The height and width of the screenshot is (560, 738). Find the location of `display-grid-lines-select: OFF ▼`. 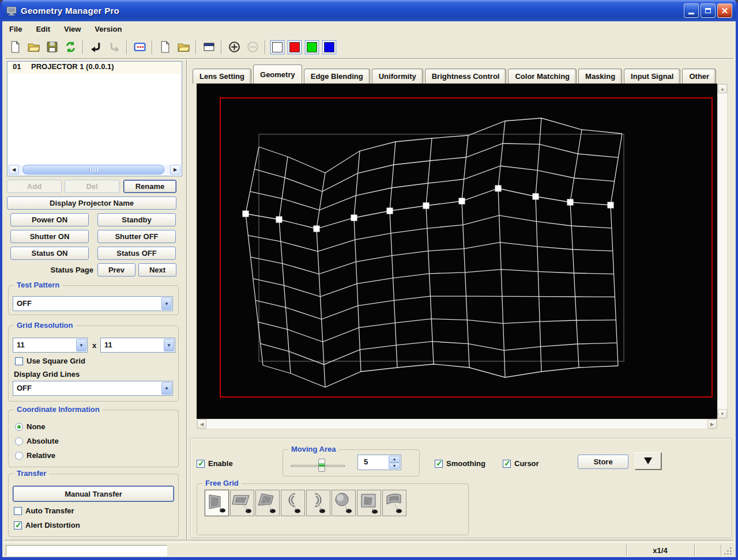

display-grid-lines-select: OFF ▼ is located at coordinates (93, 388).